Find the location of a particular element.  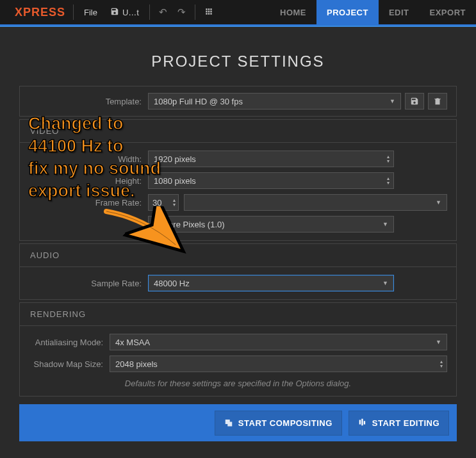

defaults-note: Defaults for these settings are specifie… is located at coordinates (238, 383).